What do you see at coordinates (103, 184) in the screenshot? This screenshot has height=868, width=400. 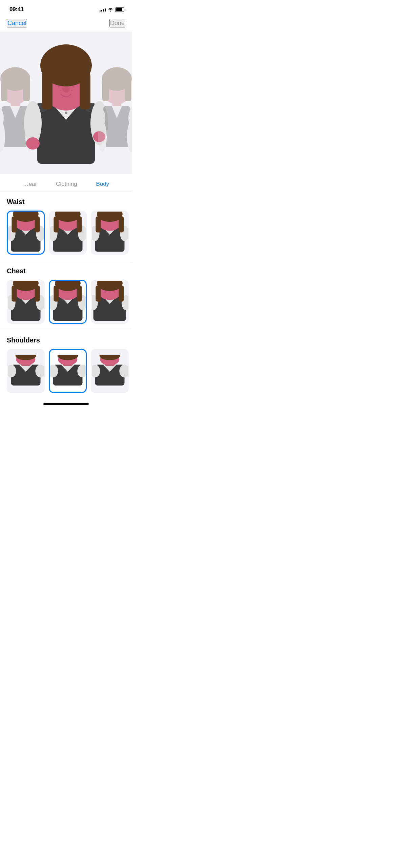 I see `tab-body: Body` at bounding box center [103, 184].